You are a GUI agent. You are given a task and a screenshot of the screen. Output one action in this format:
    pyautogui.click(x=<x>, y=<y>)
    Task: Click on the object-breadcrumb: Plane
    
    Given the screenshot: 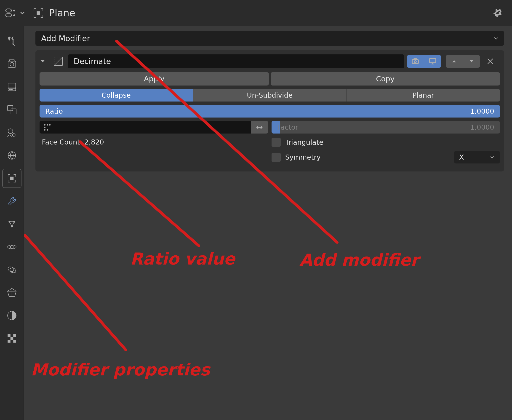 What is the action you would take?
    pyautogui.click(x=54, y=13)
    